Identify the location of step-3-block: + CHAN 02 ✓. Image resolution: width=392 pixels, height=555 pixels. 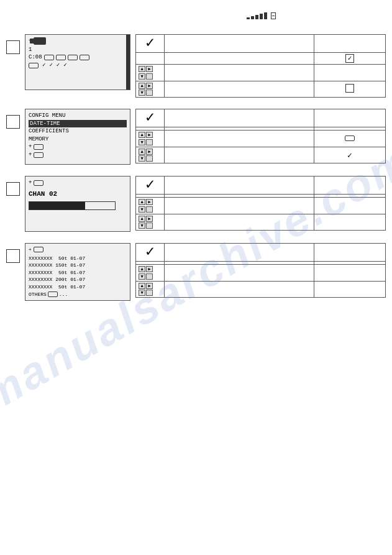
(196, 204).